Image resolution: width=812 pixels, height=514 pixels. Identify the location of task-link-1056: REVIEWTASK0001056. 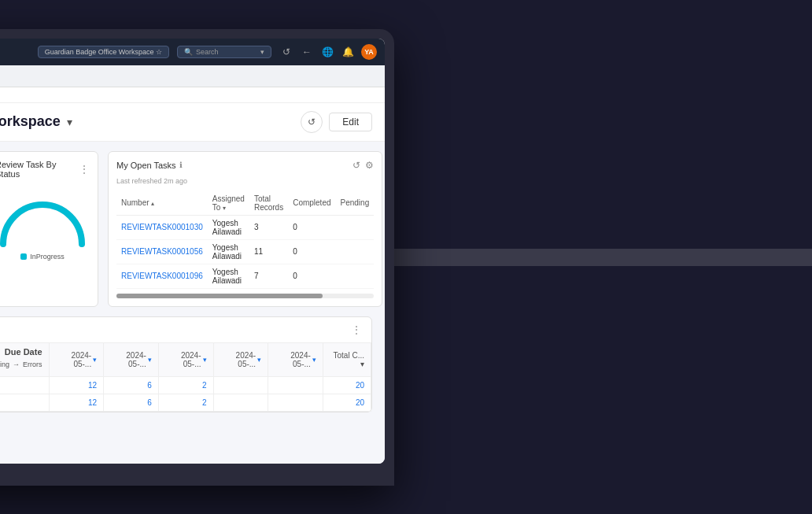
(162, 252).